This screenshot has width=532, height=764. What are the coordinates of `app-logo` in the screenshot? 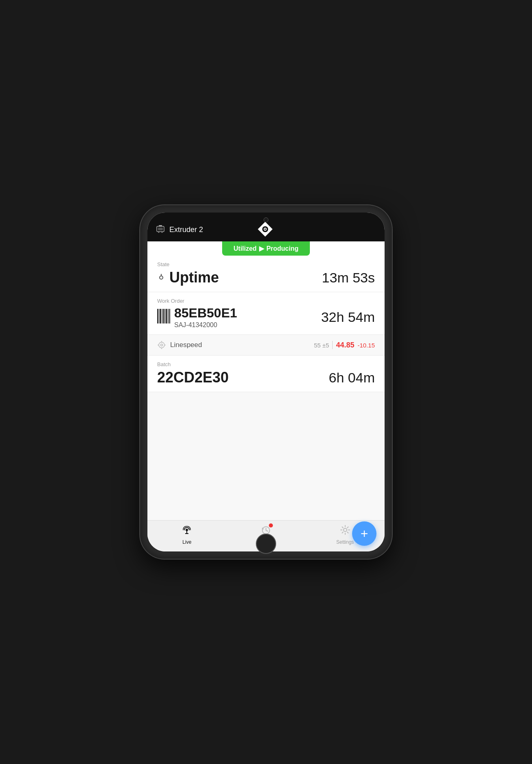 It's located at (266, 230).